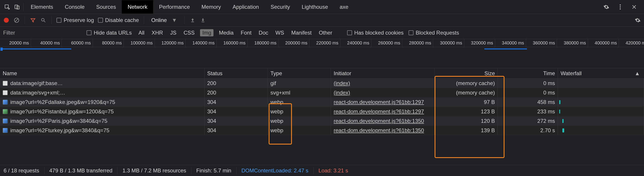 The width and height of the screenshot is (644, 176). I want to click on waterfall-bar, so click(563, 121).